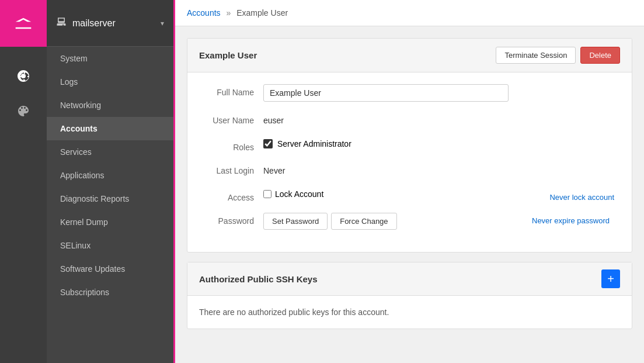 This screenshot has height=363, width=644. Describe the element at coordinates (410, 56) in the screenshot. I see `user-card-header: Example User Terminate Session Delete` at that location.